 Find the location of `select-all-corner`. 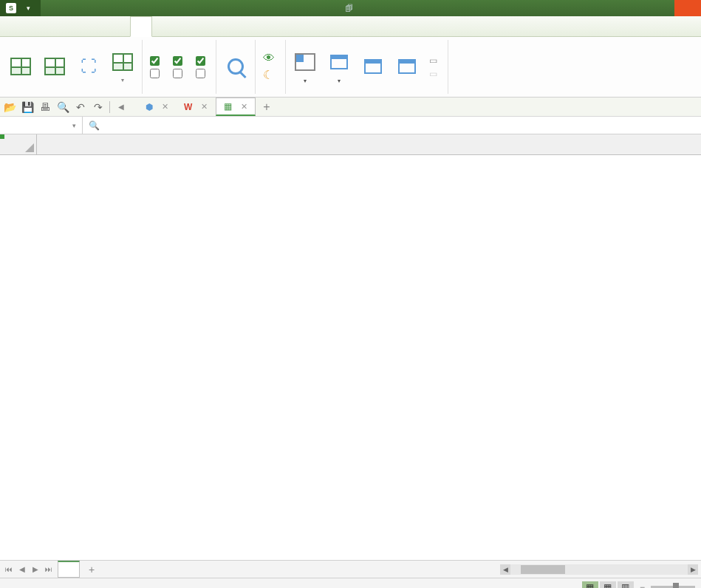

select-all-corner is located at coordinates (18, 145).